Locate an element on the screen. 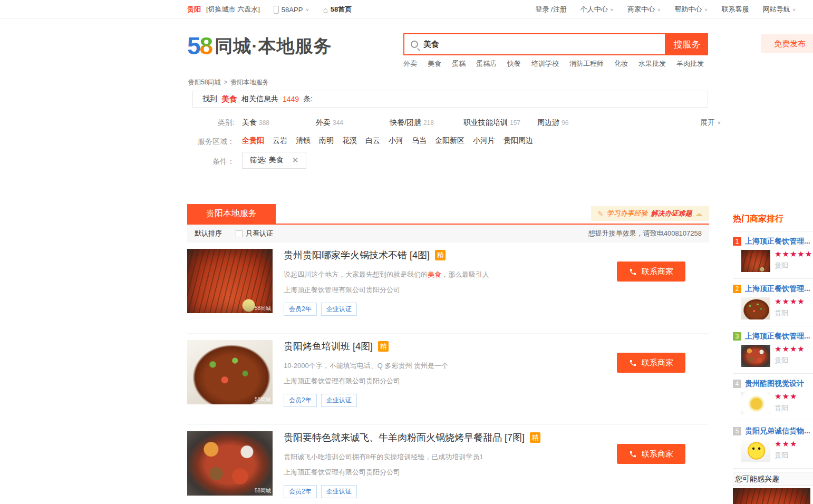 Image resolution: width=813 pixels, height=504 pixels. area-link: 乌当 is located at coordinates (419, 141).